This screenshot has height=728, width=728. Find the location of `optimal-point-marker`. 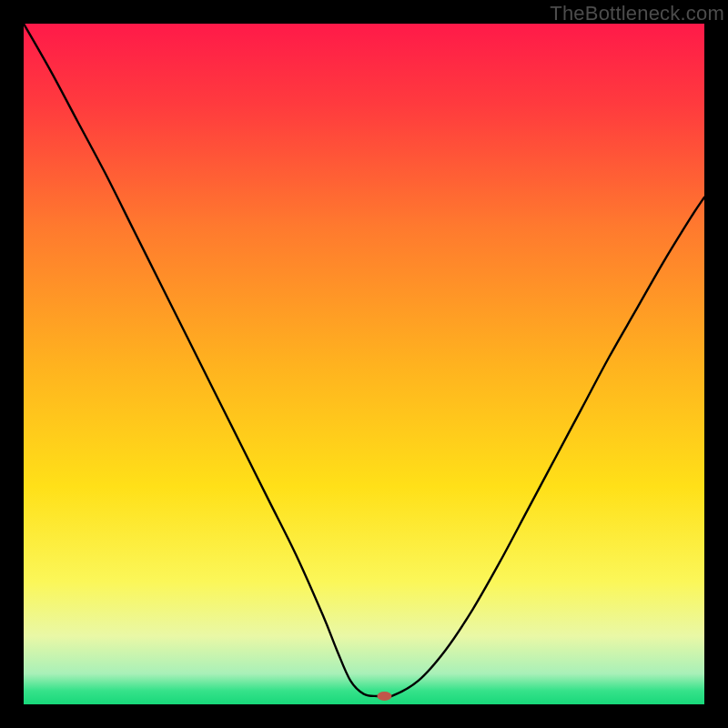

optimal-point-marker is located at coordinates (384, 696).